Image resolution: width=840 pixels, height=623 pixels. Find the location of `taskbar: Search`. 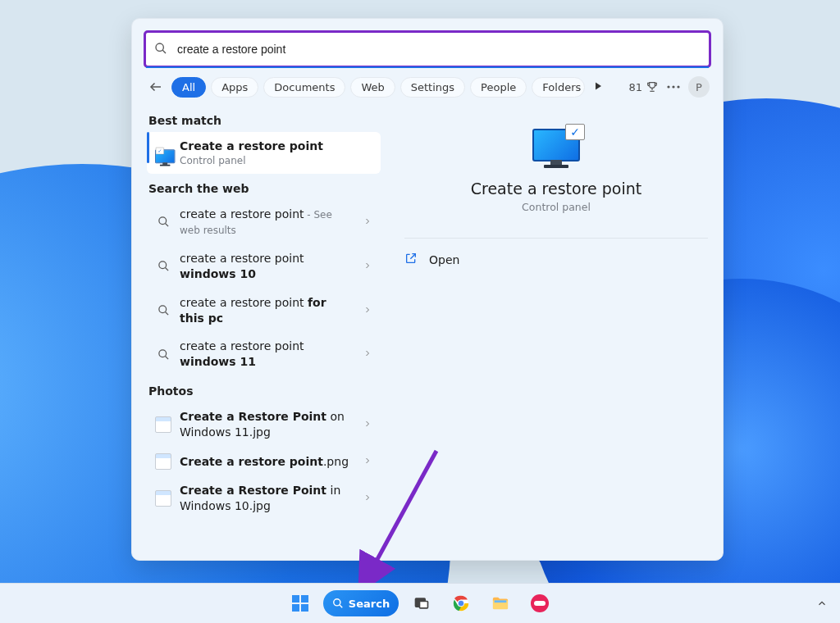

taskbar: Search is located at coordinates (420, 603).